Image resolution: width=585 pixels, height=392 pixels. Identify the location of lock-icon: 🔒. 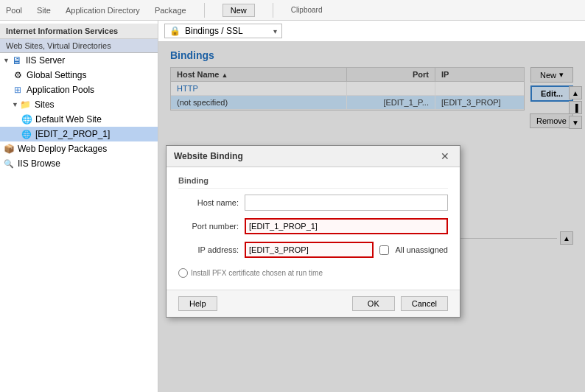
(175, 31).